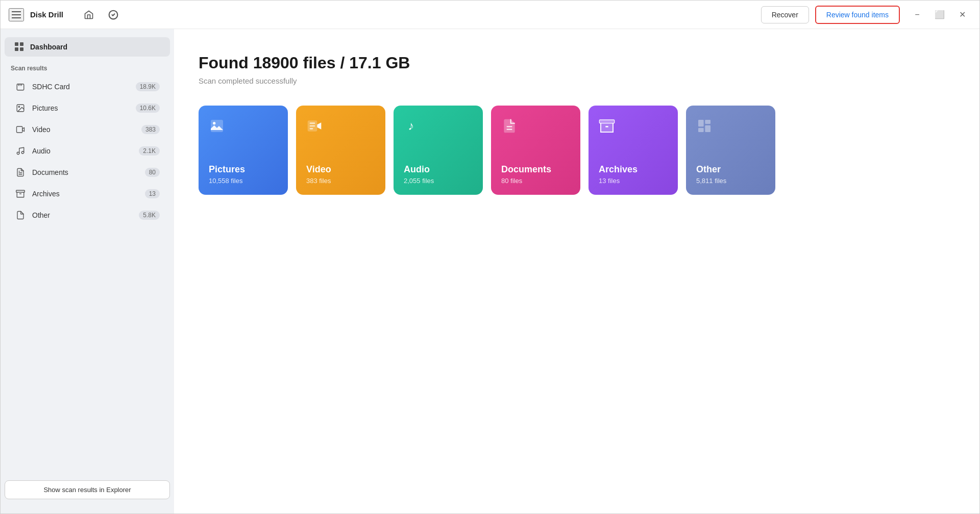 The height and width of the screenshot is (514, 980). I want to click on sdhc-card-icon, so click(20, 87).